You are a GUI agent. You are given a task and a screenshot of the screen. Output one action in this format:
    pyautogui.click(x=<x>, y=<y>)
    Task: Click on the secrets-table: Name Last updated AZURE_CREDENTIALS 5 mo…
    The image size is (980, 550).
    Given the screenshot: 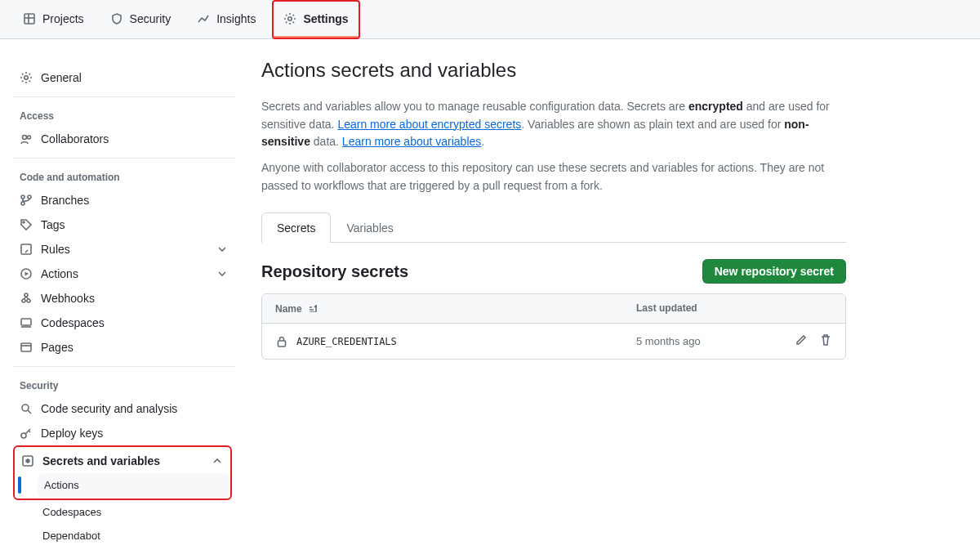 What is the action you would take?
    pyautogui.click(x=554, y=327)
    